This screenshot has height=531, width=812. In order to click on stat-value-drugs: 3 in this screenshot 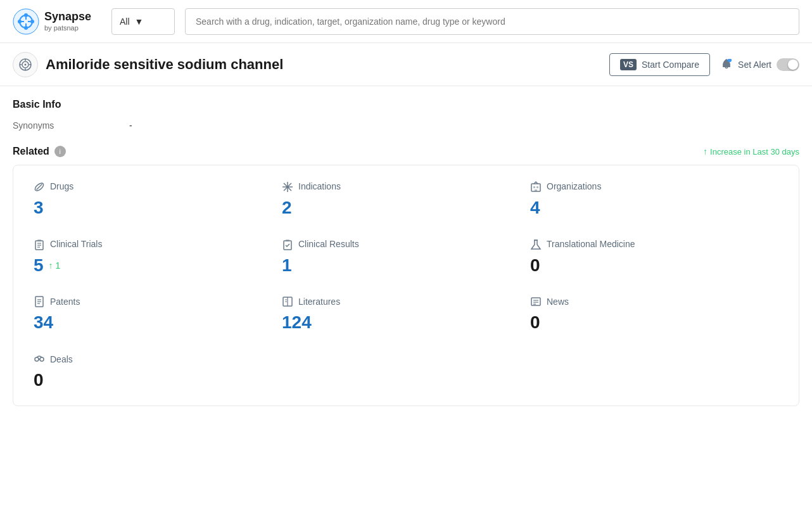, I will do `click(158, 208)`.